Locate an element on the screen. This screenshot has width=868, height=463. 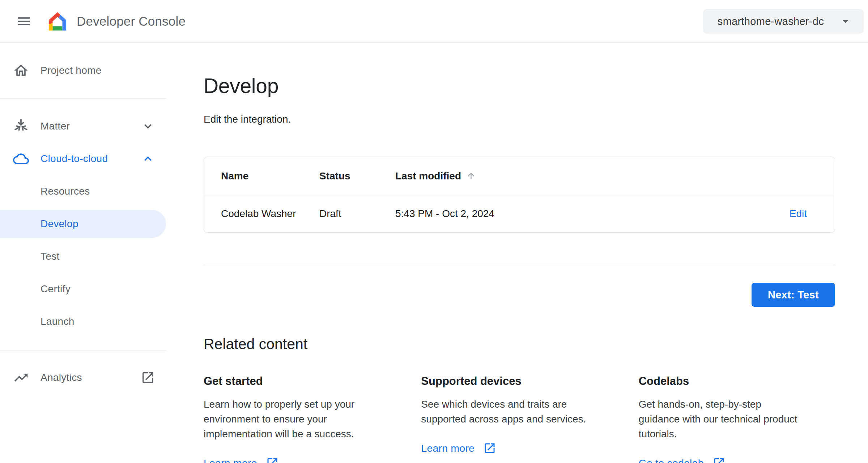
top-bar: Developer Console smarthome-washer-dc is located at coordinates (434, 21).